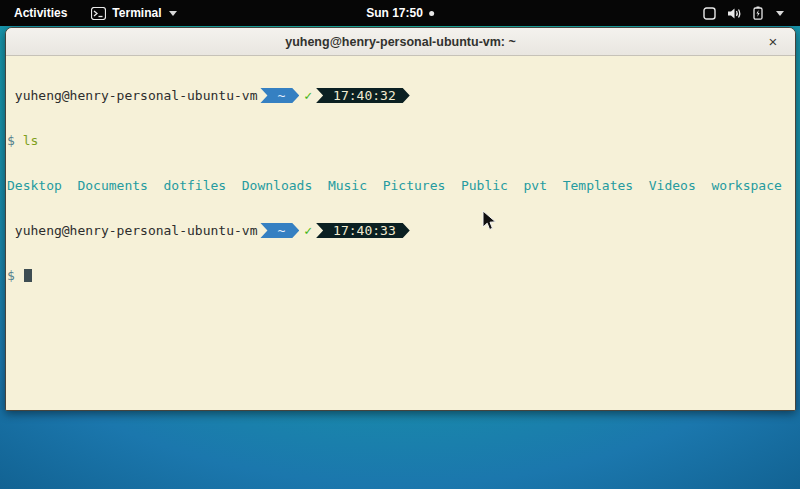  What do you see at coordinates (112, 186) in the screenshot?
I see `directory-name: Documents` at bounding box center [112, 186].